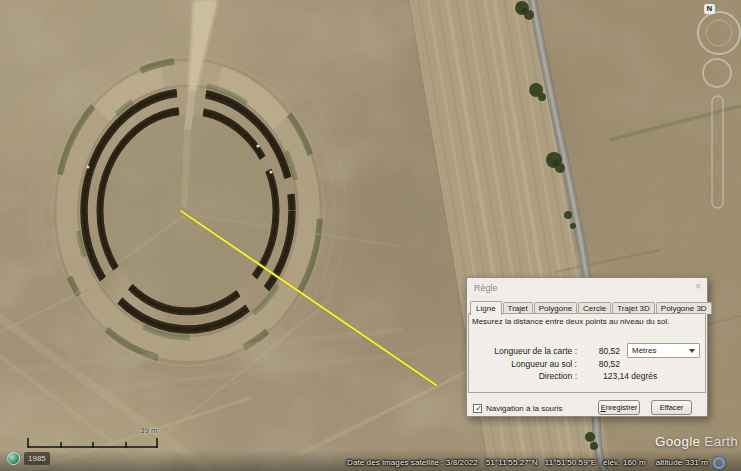 This screenshot has width=741, height=471. Describe the element at coordinates (478, 408) in the screenshot. I see `mouse-nav-checkbox: ✓` at that location.